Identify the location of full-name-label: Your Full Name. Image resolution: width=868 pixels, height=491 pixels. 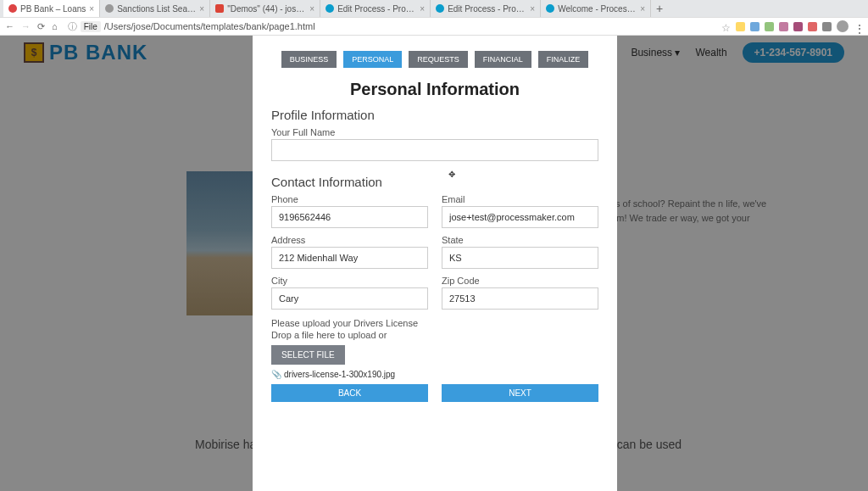
(435, 132).